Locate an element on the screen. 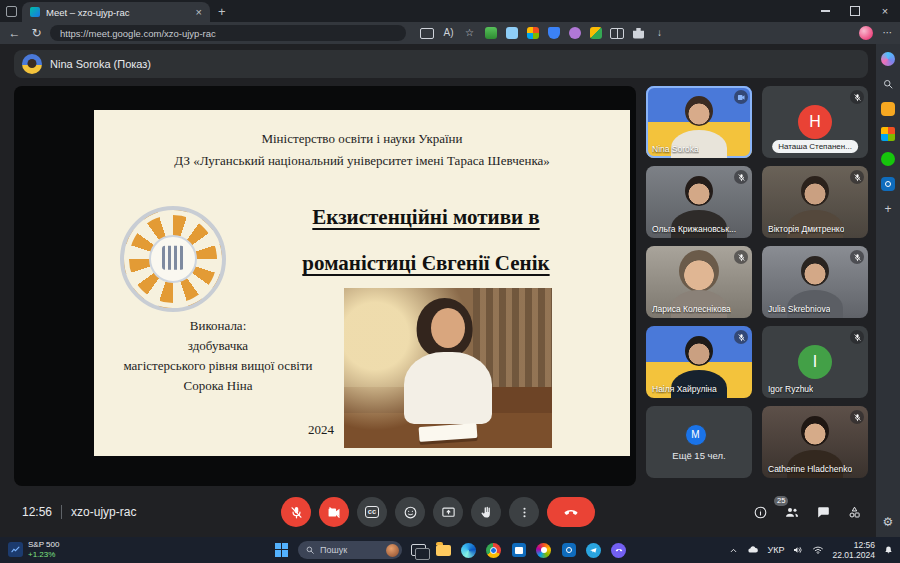  window-minimize-button is located at coordinates (825, 11).